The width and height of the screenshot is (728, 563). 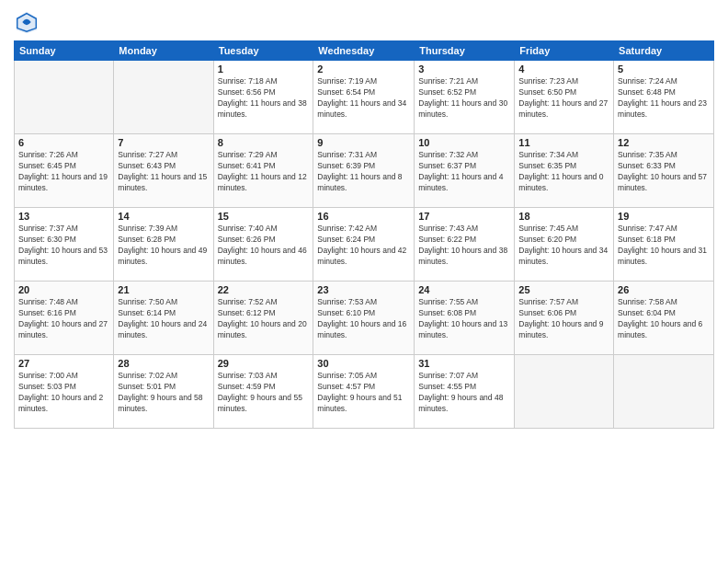 What do you see at coordinates (64, 143) in the screenshot?
I see `day-number: 6` at bounding box center [64, 143].